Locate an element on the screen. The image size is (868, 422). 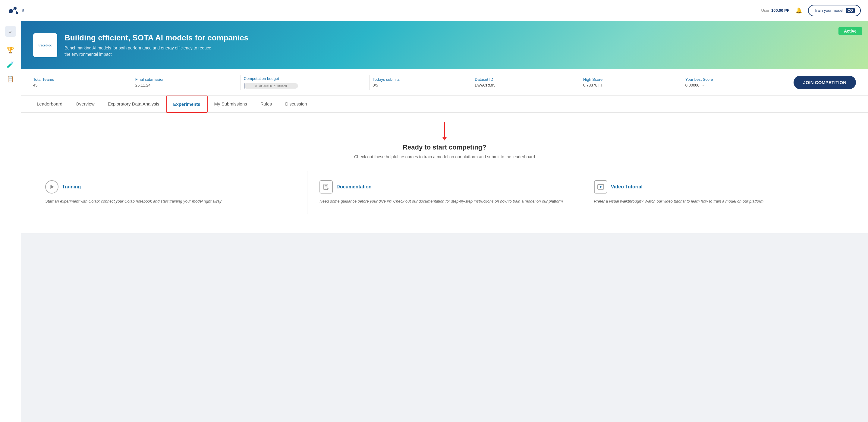
computation-budget-label: Computation budget is located at coordinates (305, 79).